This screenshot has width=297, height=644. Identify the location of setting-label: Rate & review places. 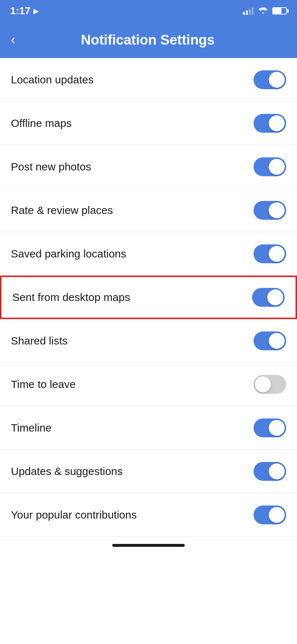
(62, 210).